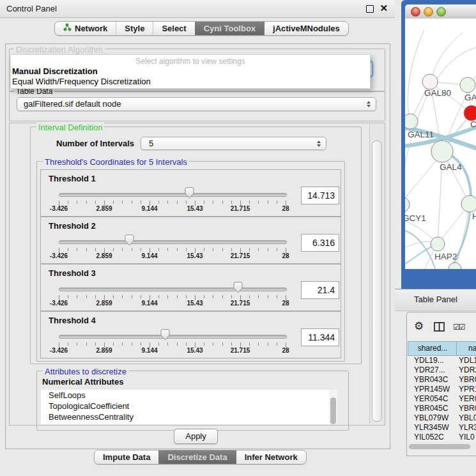 The width and height of the screenshot is (476, 476). I want to click on attribute-list-item: BetweennessCentrality, so click(185, 417).